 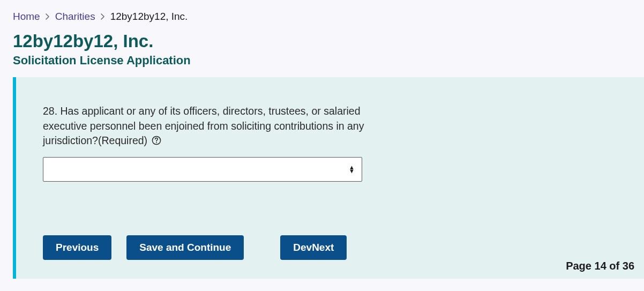 I want to click on select-wrap: ▲ ▼, so click(x=203, y=169).